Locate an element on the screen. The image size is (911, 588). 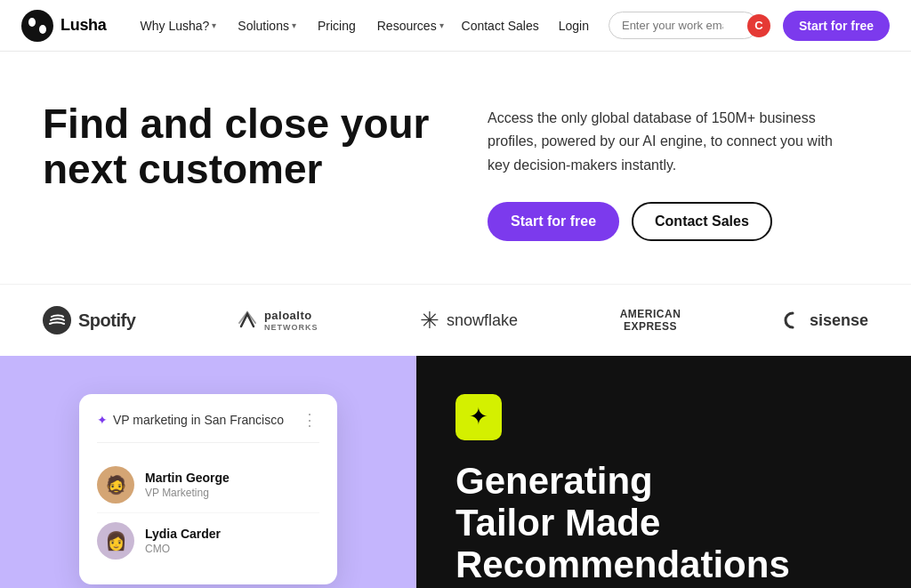
snowflake-text: snowflake is located at coordinates (482, 320).